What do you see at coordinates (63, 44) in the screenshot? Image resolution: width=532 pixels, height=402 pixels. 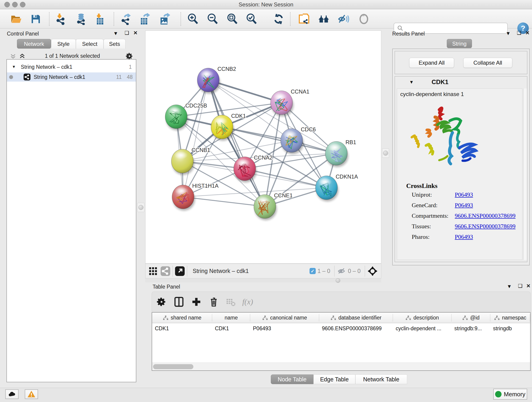 I see `tab-style: Style` at bounding box center [63, 44].